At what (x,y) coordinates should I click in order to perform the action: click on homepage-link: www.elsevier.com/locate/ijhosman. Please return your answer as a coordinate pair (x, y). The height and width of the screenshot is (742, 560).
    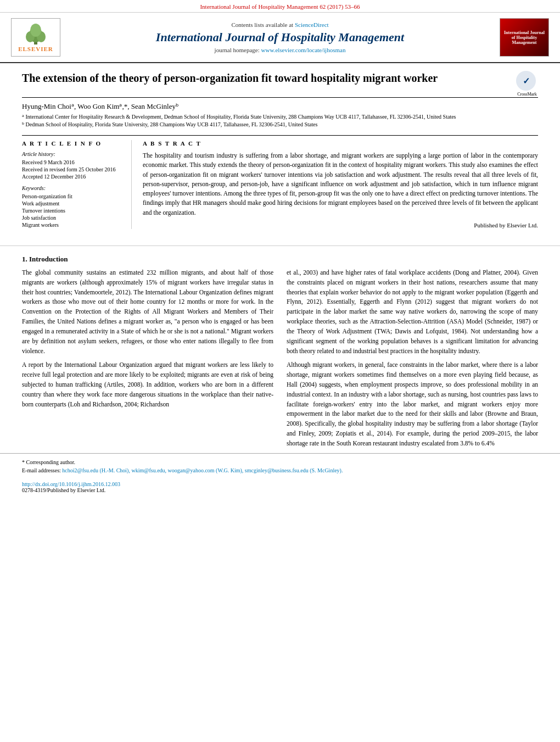
    Looking at the image, I should click on (304, 50).